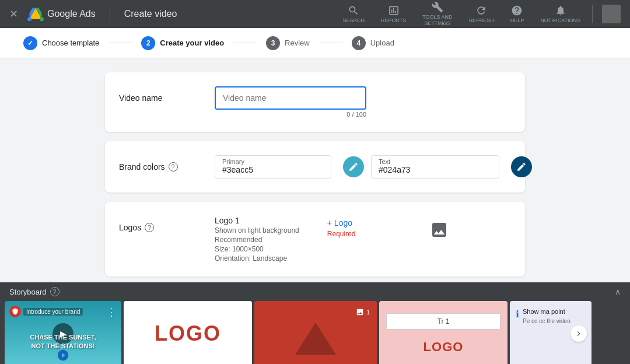  What do you see at coordinates (290, 114) in the screenshot?
I see `video-name-counter: 0 / 100` at bounding box center [290, 114].